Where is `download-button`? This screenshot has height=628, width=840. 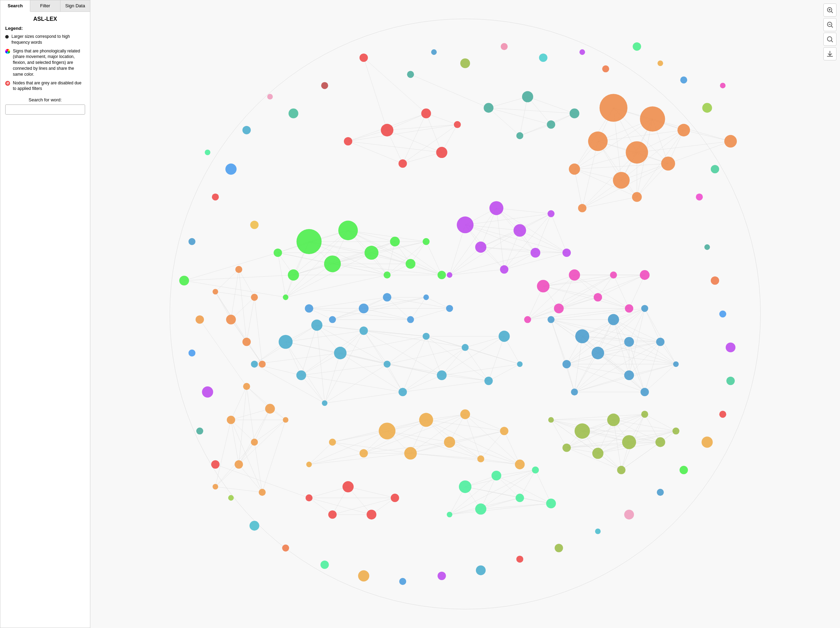 download-button is located at coordinates (830, 54).